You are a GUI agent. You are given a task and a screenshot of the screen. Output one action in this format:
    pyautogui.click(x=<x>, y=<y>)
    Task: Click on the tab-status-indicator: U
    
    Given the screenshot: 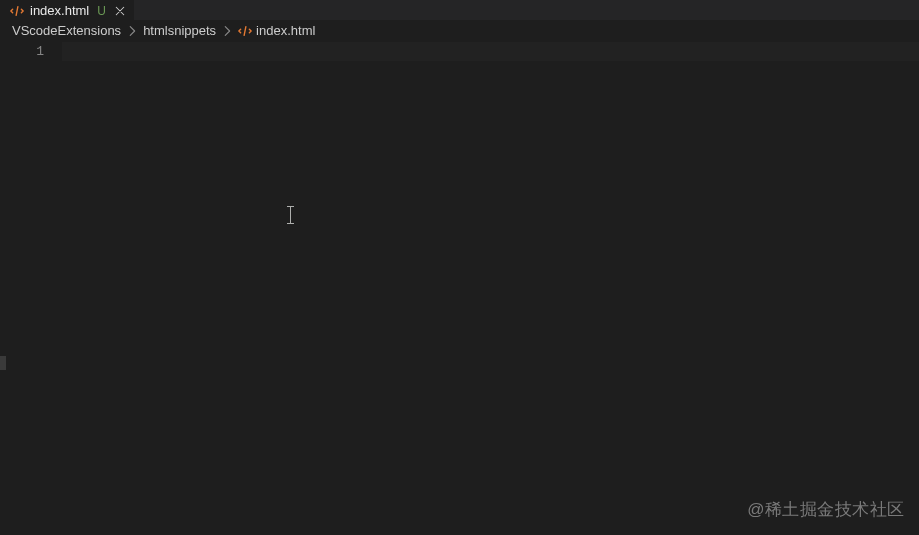 What is the action you would take?
    pyautogui.click(x=102, y=11)
    